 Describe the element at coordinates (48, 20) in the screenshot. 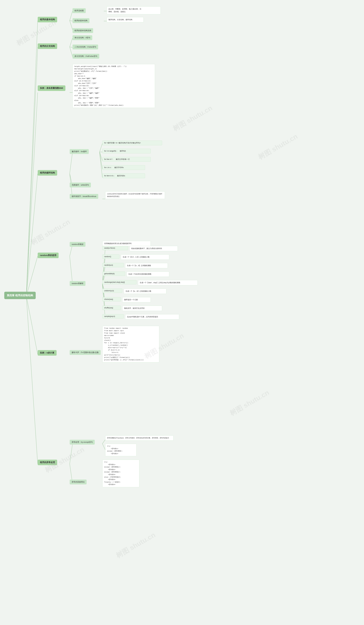

I see `l1-basic-structure: 程序的基本结构` at that location.